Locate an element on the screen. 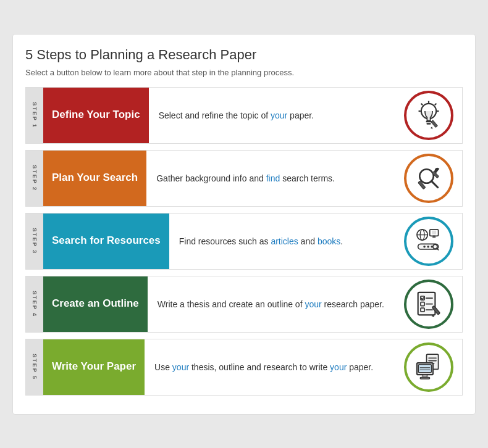  step-2-desc: Gather background info and find search t… is located at coordinates (272, 178).